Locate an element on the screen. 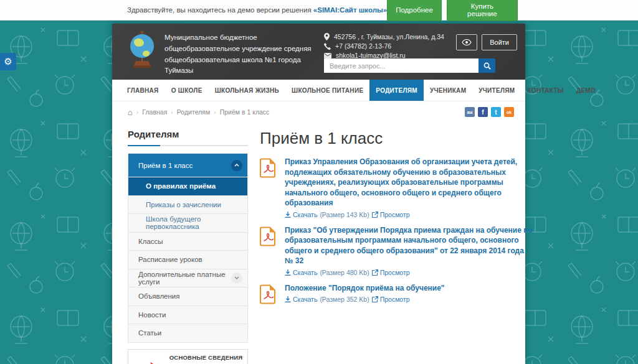 The width and height of the screenshot is (638, 364). school-phone: +7 (34782) 2-13-76 is located at coordinates (363, 46).